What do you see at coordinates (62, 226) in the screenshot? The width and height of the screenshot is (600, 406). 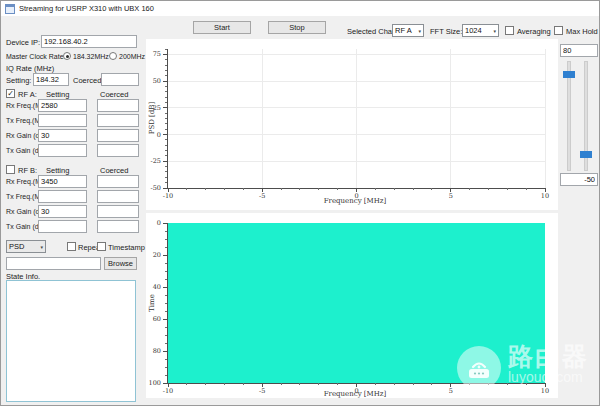 I see `rfb-tx-gain-setting-input` at bounding box center [62, 226].